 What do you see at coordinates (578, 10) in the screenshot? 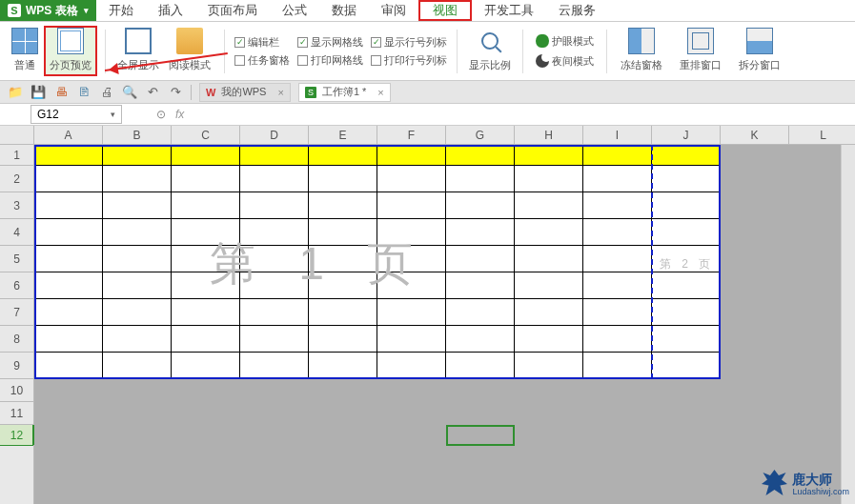
I see `menu-tab-cloud: 云服务` at bounding box center [578, 10].